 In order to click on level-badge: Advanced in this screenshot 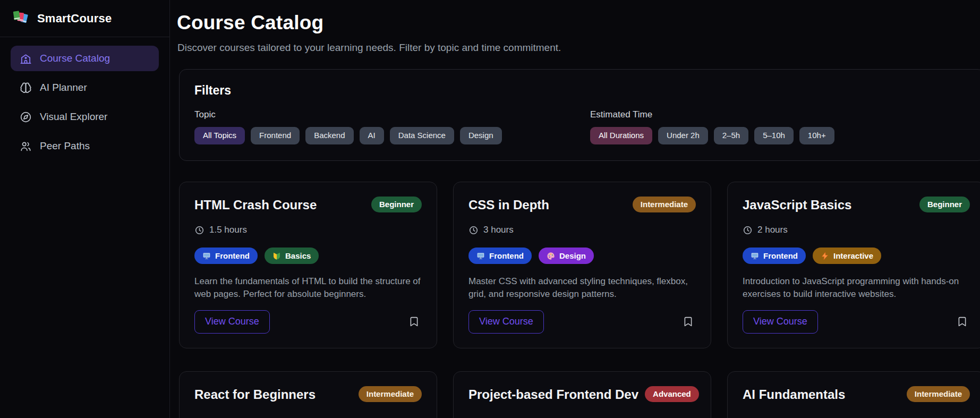, I will do `click(672, 394)`.